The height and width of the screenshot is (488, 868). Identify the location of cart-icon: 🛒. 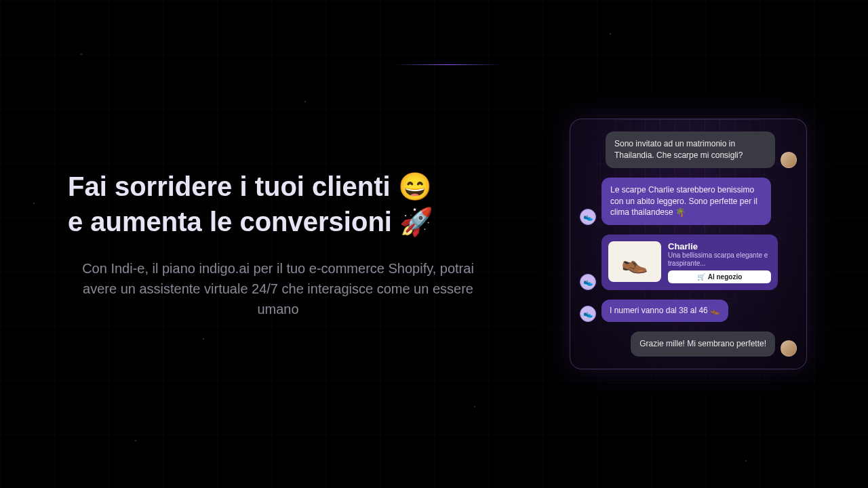
(701, 277).